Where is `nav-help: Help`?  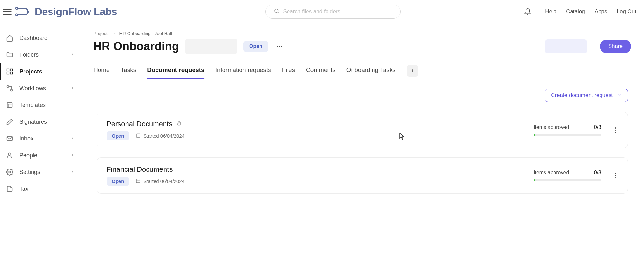 nav-help: Help is located at coordinates (551, 12).